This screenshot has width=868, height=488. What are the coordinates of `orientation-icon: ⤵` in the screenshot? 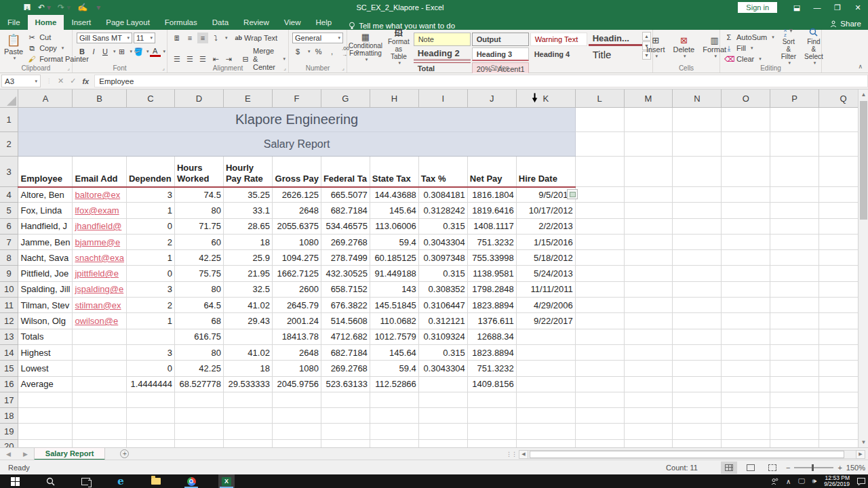 It's located at (216, 38).